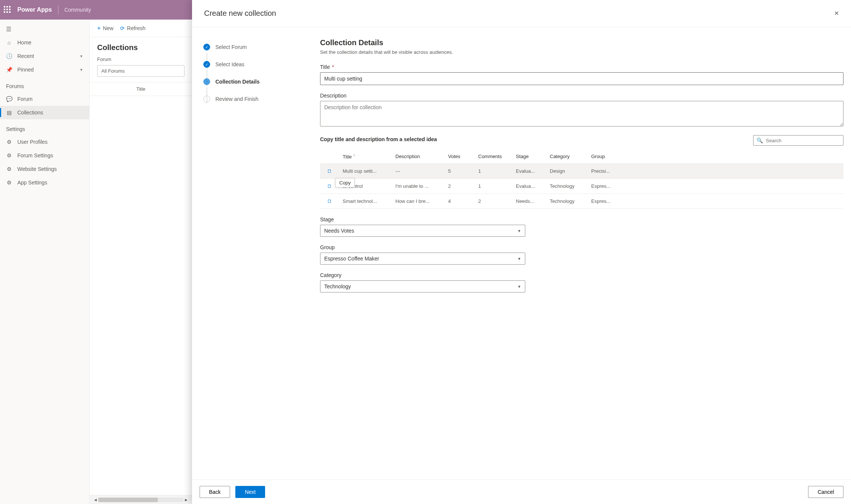 The height and width of the screenshot is (504, 851). What do you see at coordinates (105, 28) in the screenshot?
I see `new-button: + New` at bounding box center [105, 28].